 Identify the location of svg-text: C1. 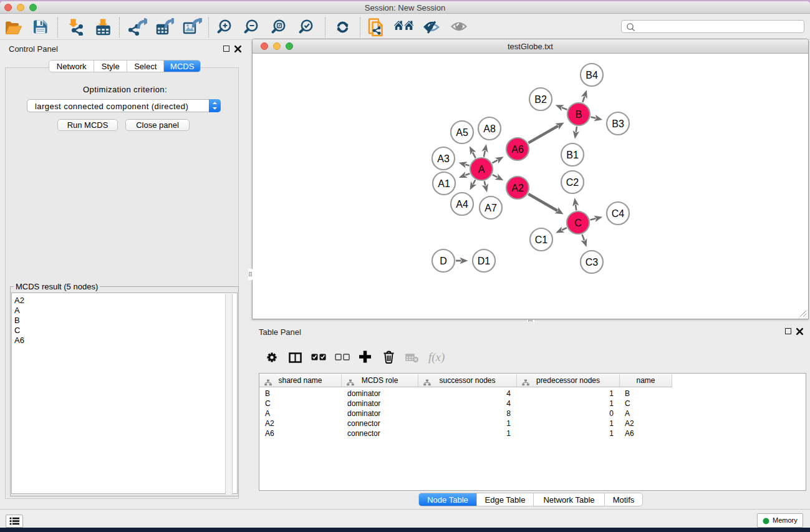
(541, 239).